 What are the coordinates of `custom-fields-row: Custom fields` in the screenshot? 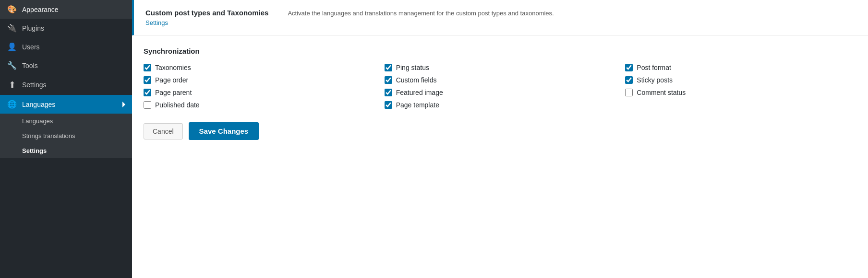 It's located at (500, 80).